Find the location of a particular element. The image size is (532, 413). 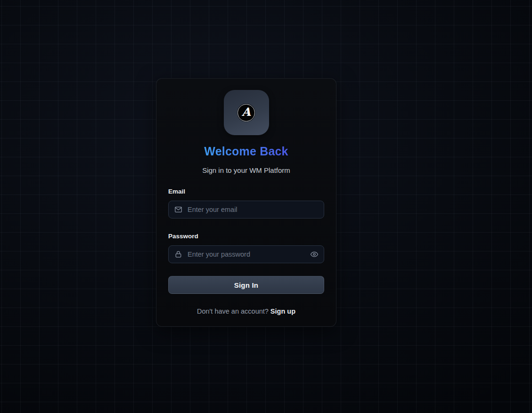

eye-icon is located at coordinates (314, 254).